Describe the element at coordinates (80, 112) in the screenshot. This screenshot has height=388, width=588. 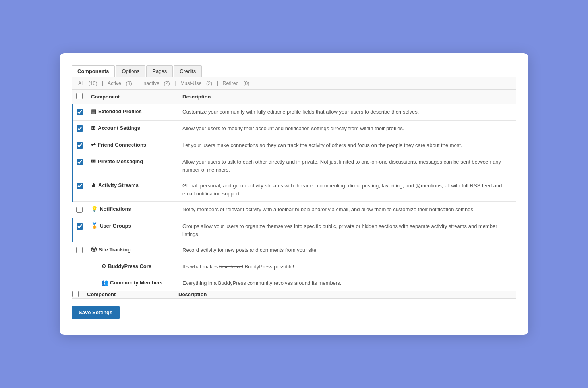
I see `checkbox-extended-profiles` at that location.